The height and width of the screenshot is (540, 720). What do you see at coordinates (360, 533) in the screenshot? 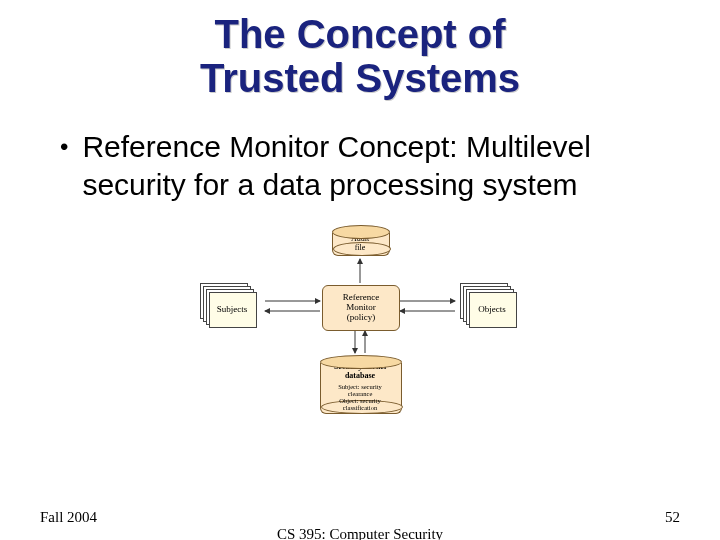
I see `footer-course: CS 395: Computer Security` at bounding box center [360, 533].